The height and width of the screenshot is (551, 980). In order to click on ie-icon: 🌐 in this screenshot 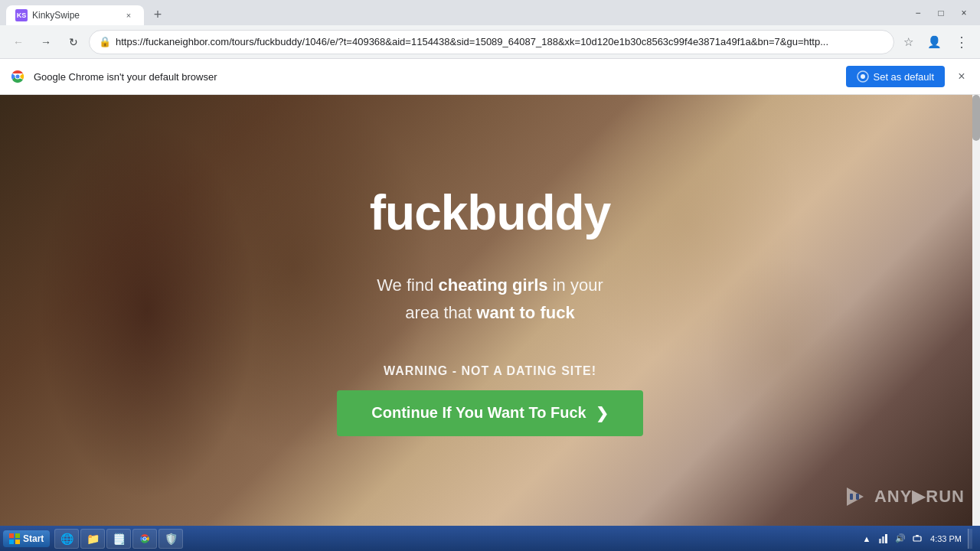, I will do `click(67, 539)`.